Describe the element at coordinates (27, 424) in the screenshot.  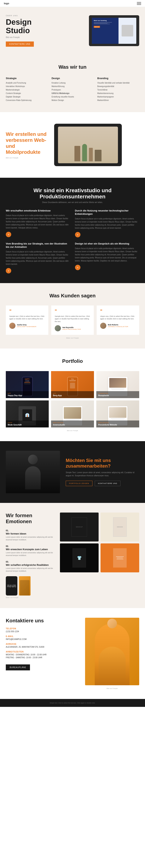
I see `portfolio-overlay-3: SHOP Mode Geschäft` at that location.